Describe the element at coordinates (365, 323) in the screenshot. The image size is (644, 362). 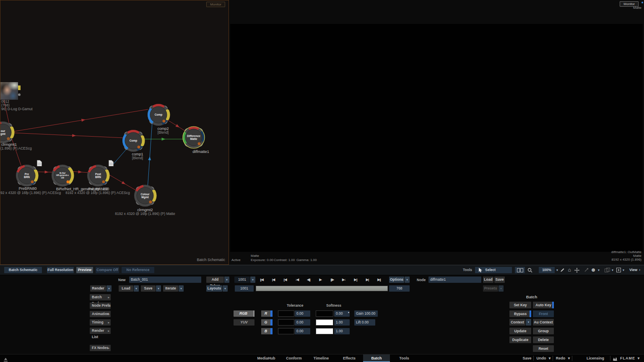
I see `lift-field: Lift 0.00` at that location.